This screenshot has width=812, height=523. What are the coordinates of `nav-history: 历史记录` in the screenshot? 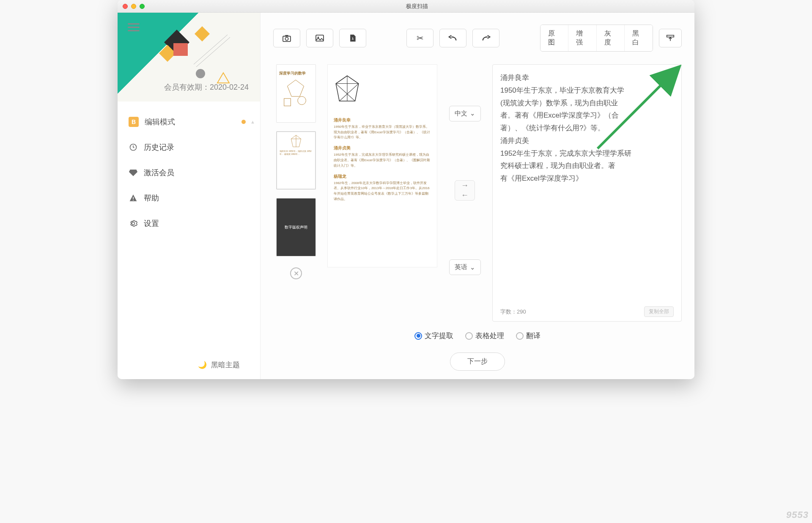 It's located at (189, 147).